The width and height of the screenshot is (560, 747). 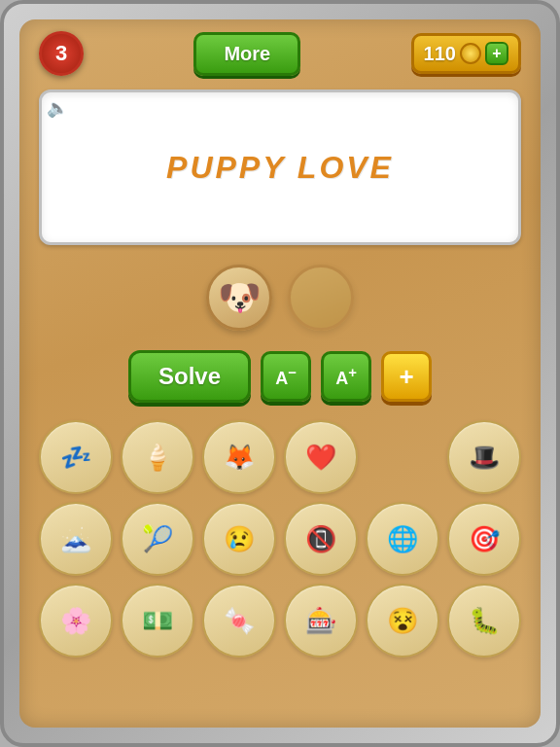 What do you see at coordinates (402, 539) in the screenshot?
I see `emoji-globe: 🌐` at bounding box center [402, 539].